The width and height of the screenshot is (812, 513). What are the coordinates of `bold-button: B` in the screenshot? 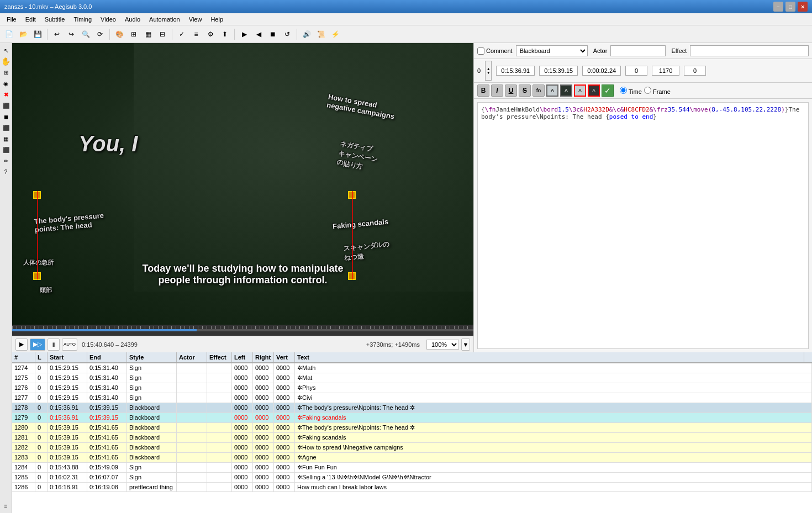 It's located at (483, 91).